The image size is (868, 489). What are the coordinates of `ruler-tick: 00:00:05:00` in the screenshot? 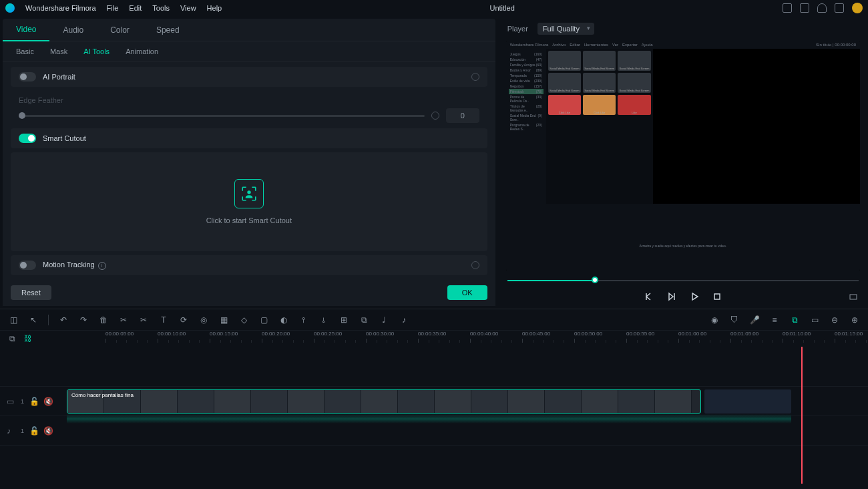 It's located at (120, 334).